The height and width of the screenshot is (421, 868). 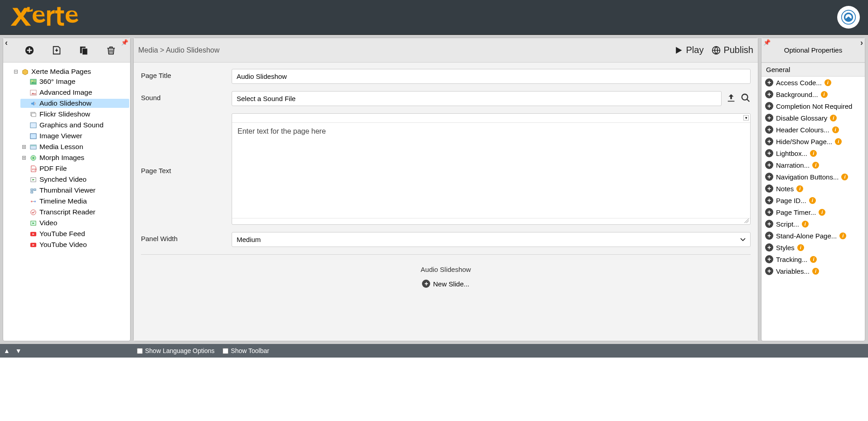 I want to click on tree-item: Transcript Reader, so click(x=75, y=212).